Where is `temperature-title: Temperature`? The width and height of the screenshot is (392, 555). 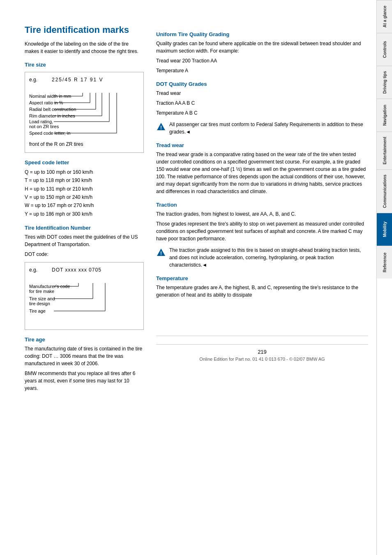 temperature-title: Temperature is located at coordinates (262, 279).